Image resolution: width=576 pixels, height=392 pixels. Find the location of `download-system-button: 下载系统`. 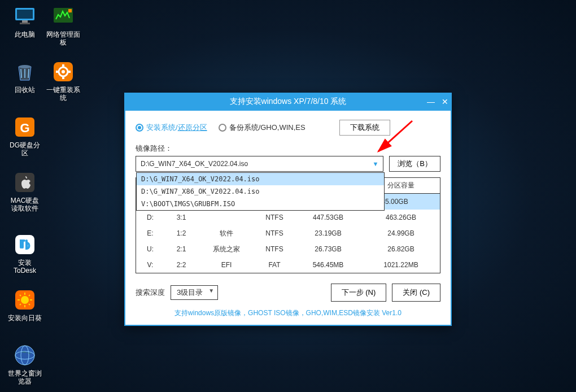

download-system-button: 下载系统 is located at coordinates (365, 128).